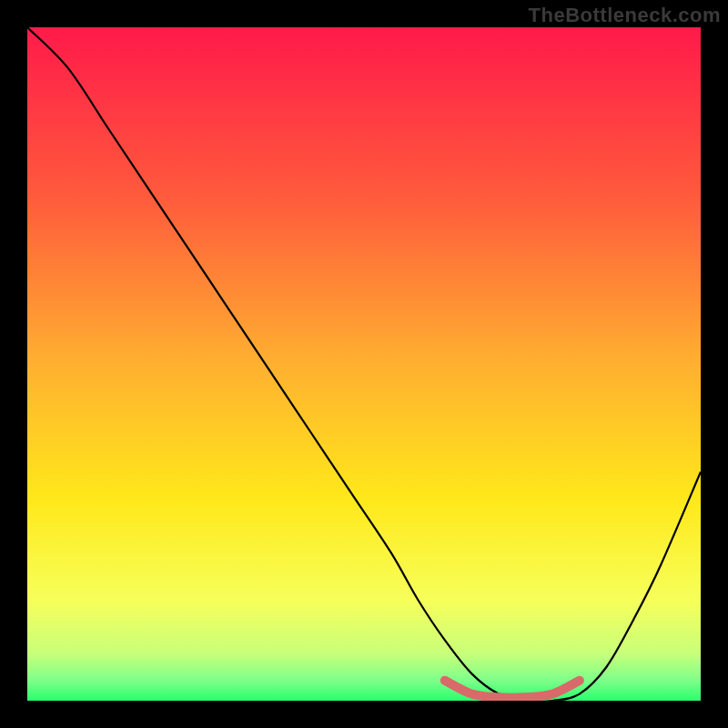  Describe the element at coordinates (624, 15) in the screenshot. I see `watermark-text: TheBottleneck.com` at that location.